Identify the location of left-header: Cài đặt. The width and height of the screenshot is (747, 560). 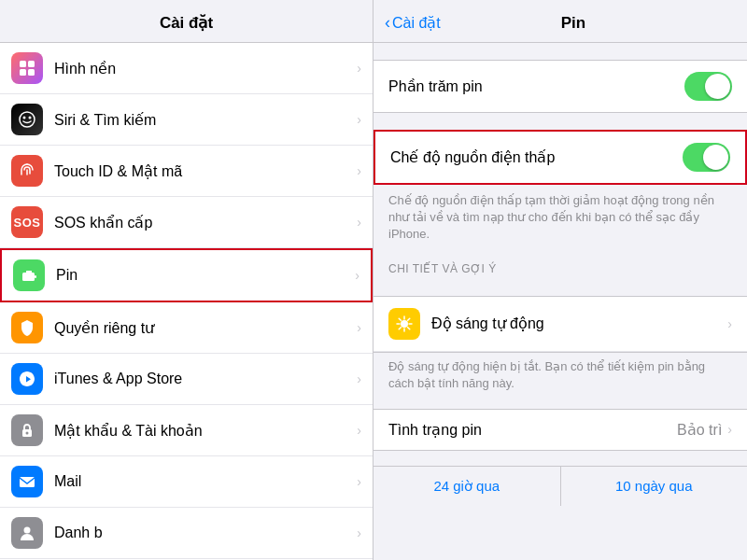
(187, 21).